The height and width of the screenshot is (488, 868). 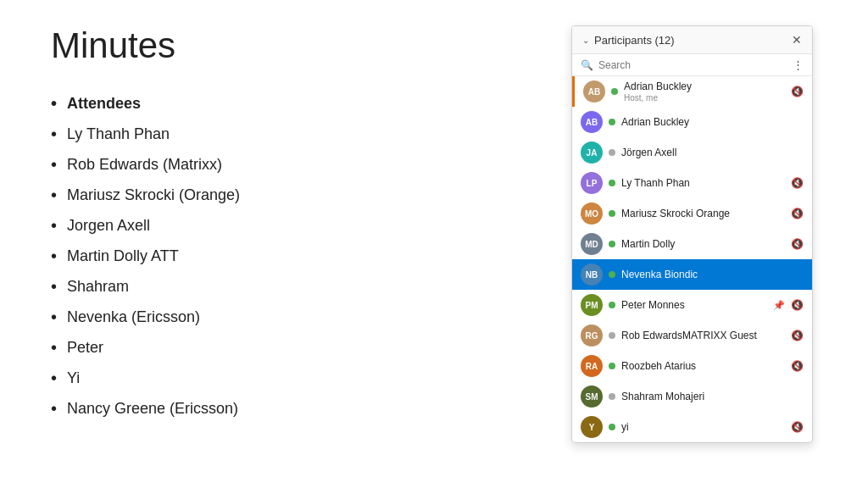 I want to click on participant-item: RARoozbeh Atarius🔇, so click(x=692, y=366).